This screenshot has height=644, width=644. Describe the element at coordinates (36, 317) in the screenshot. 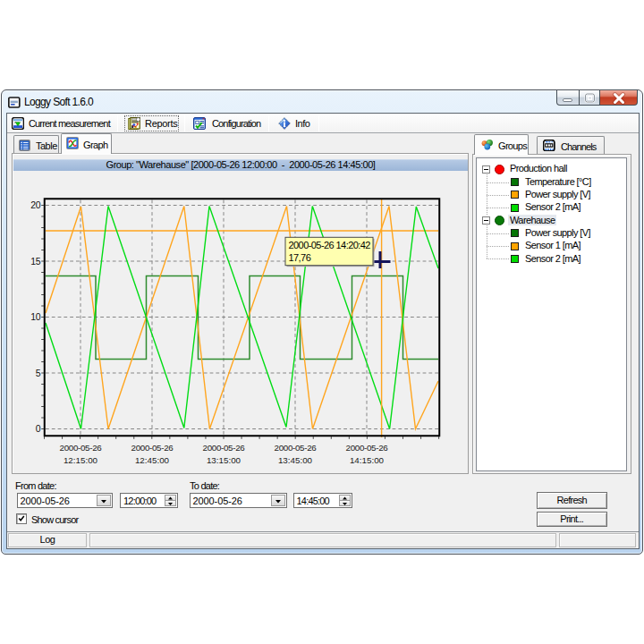

I see `svg-text: 10` at that location.